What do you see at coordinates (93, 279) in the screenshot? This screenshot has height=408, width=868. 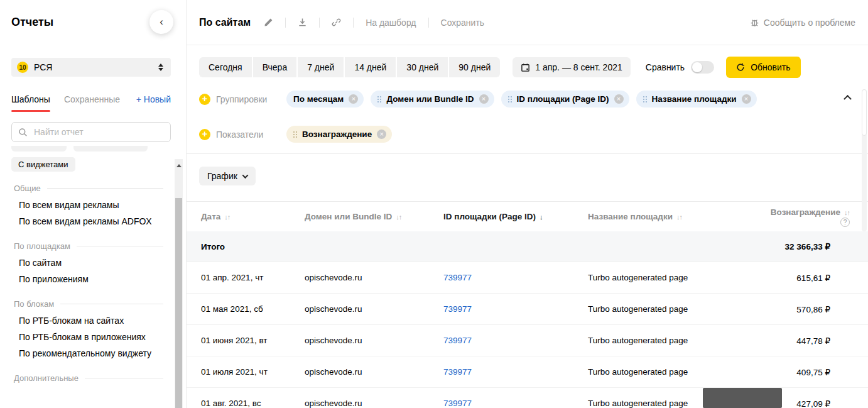 I see `sidebar-item-by-apps: По приложениям` at bounding box center [93, 279].